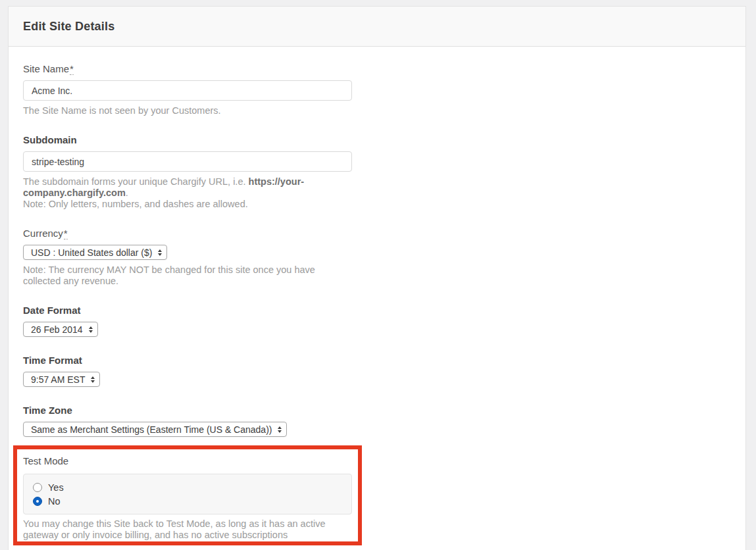 The height and width of the screenshot is (550, 756). Describe the element at coordinates (95, 253) in the screenshot. I see `currency-select: USD : United States dollar ($)` at that location.